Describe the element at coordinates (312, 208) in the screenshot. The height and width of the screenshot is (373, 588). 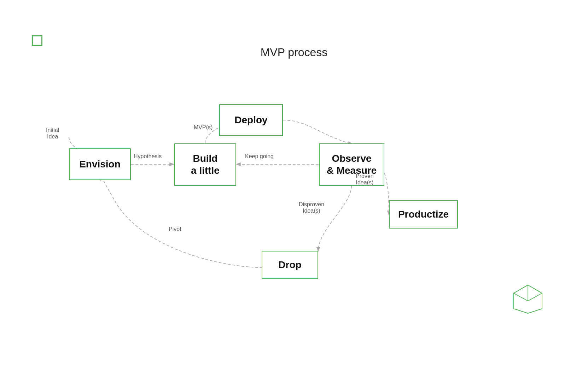
I see `label-disproven-ideas: Disproven Idea(s)` at that location.